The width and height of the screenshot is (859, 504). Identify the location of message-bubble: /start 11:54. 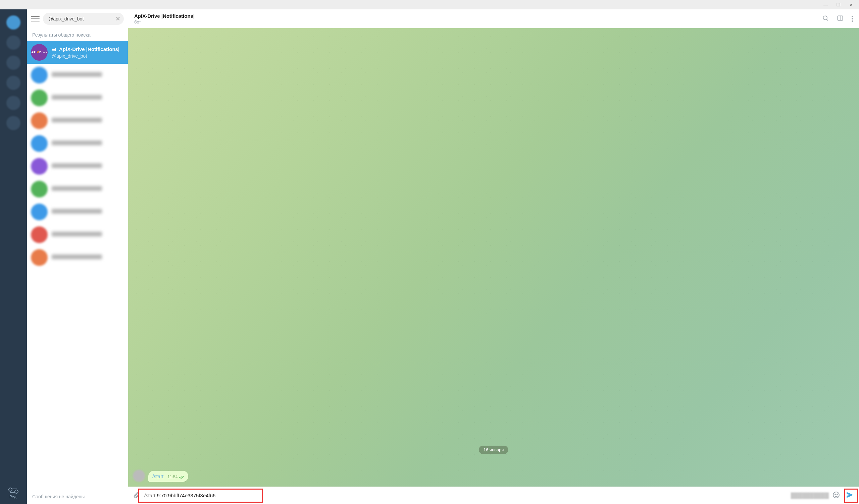
(168, 476).